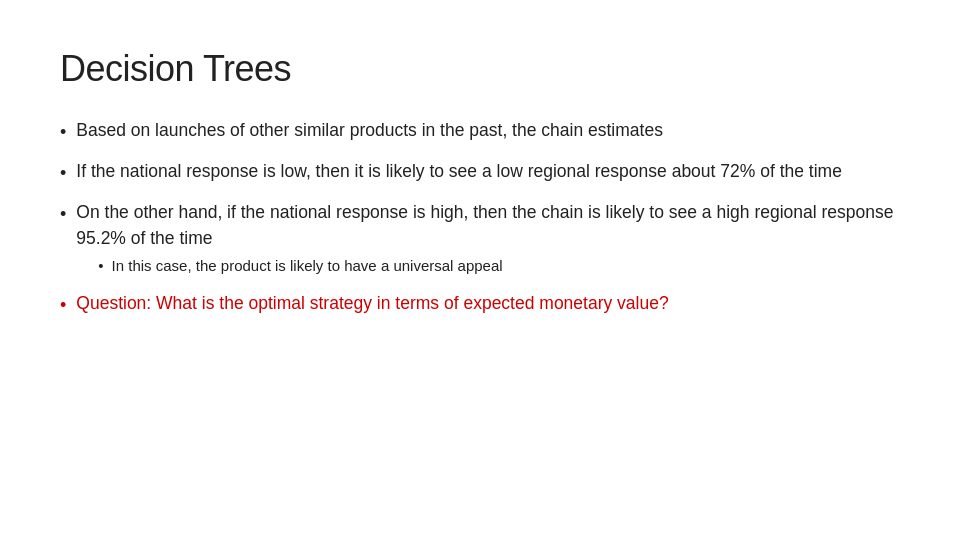 The height and width of the screenshot is (540, 960). What do you see at coordinates (480, 172) in the screenshot?
I see `bullet-item-2: • If the national response is low, then …` at bounding box center [480, 172].